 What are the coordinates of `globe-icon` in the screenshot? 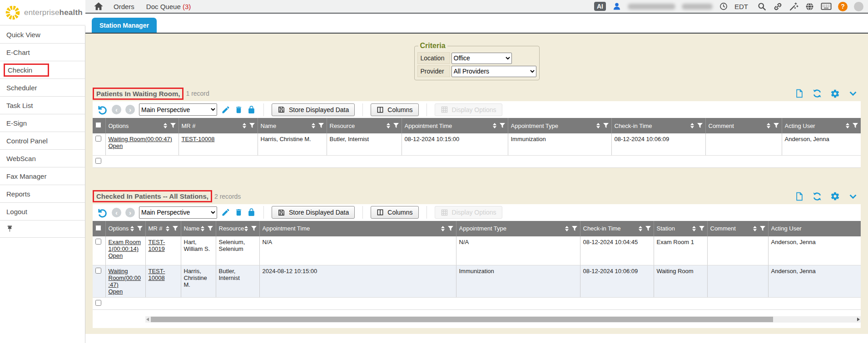 It's located at (809, 6).